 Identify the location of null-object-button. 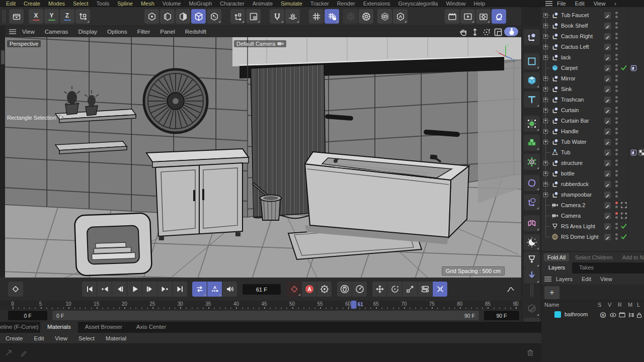
(532, 37).